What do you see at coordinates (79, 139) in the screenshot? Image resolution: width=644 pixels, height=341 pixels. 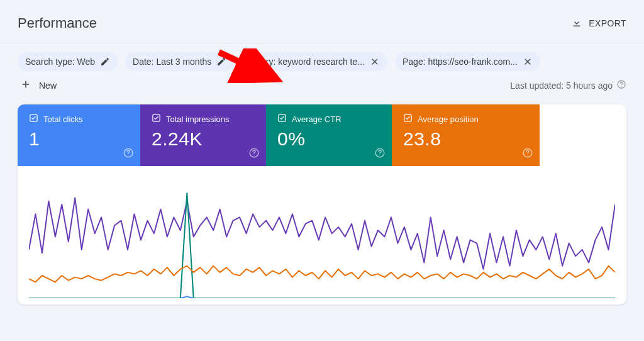 I see `metric-value: 1` at bounding box center [79, 139].